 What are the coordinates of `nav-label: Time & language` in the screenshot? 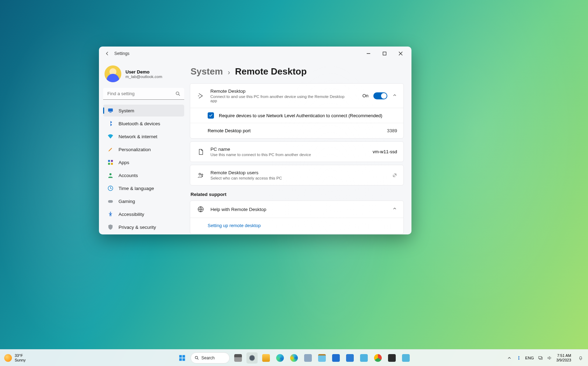 It's located at (136, 188).